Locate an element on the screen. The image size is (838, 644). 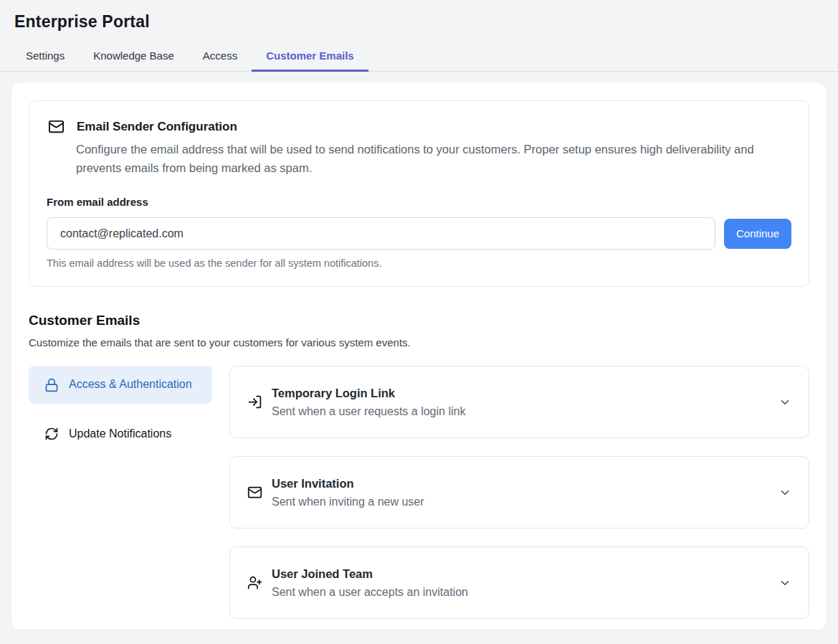
from-email-label: From email address is located at coordinates (419, 202).